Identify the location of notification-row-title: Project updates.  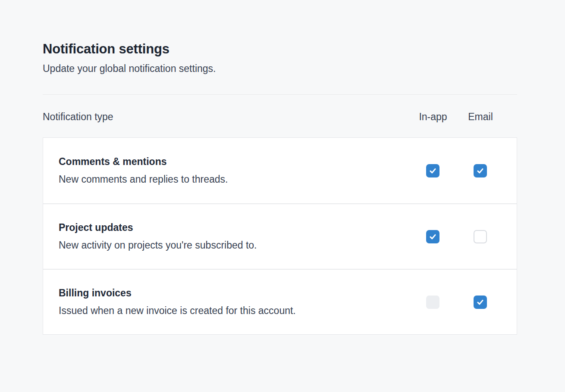
(234, 228).